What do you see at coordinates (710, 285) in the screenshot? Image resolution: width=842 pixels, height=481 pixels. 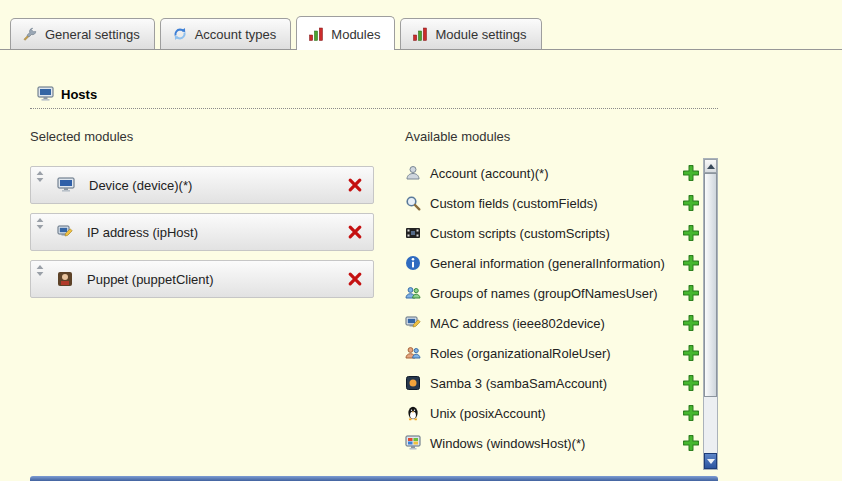 I see `scrollbar-thumb` at bounding box center [710, 285].